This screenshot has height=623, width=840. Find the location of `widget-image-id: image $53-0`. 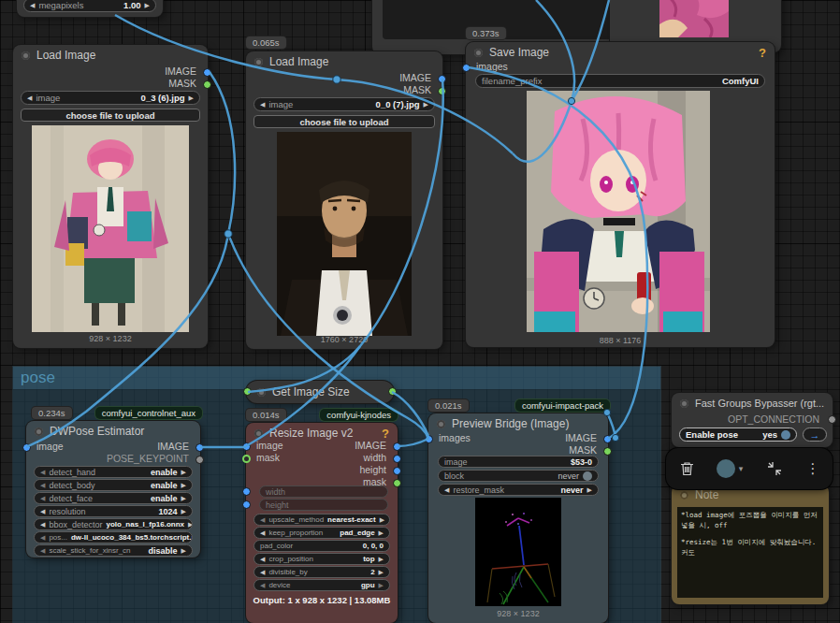

widget-image-id: image $53-0 is located at coordinates (518, 462).